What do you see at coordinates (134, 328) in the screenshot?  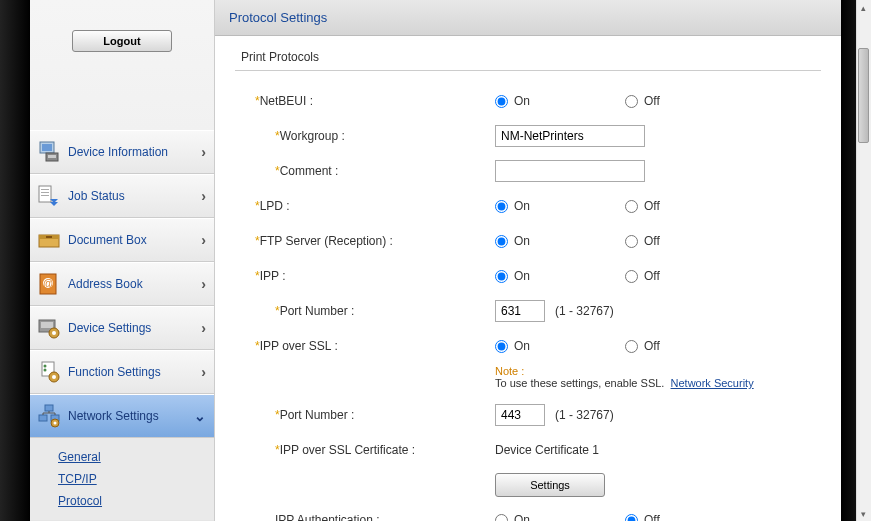 I see `nav-label: Device Settings` at bounding box center [134, 328].